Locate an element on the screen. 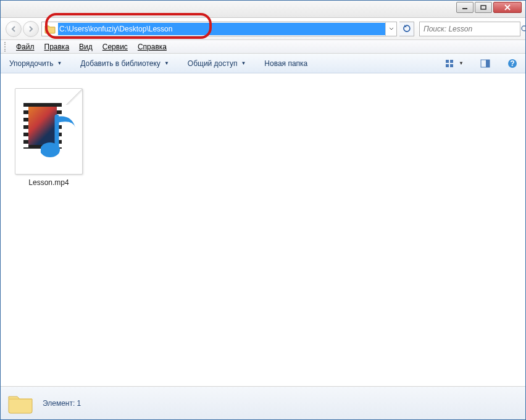 This screenshot has width=526, height=420. search-icon is located at coordinates (524, 29).